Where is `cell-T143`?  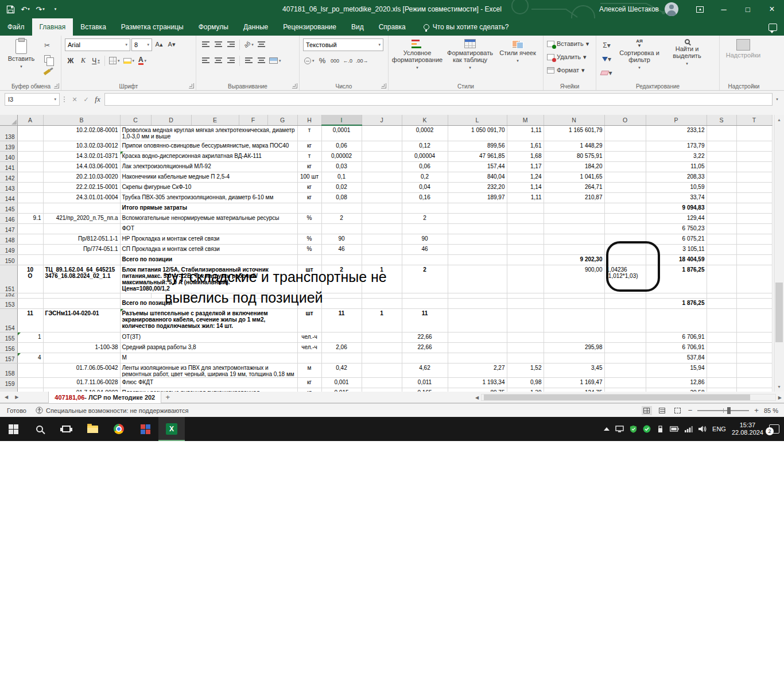 cell-T143 is located at coordinates (754, 187).